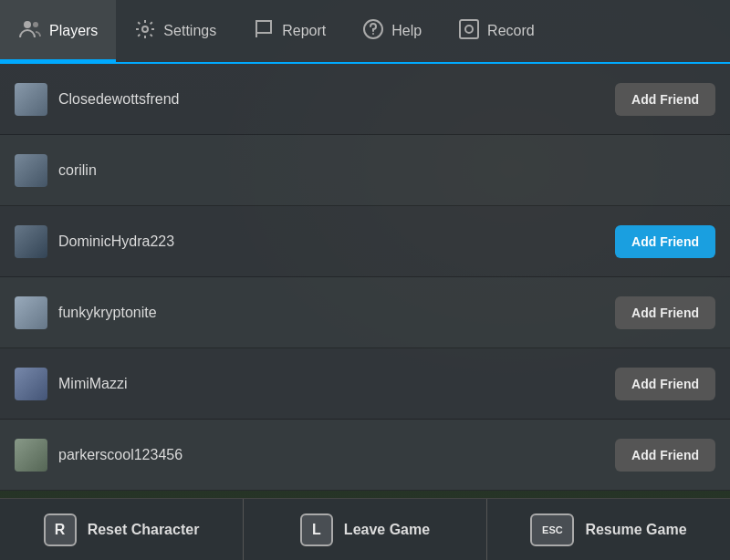 The width and height of the screenshot is (730, 560). Describe the element at coordinates (609, 529) in the screenshot. I see `resume-game-button: ESC Resume Game` at that location.